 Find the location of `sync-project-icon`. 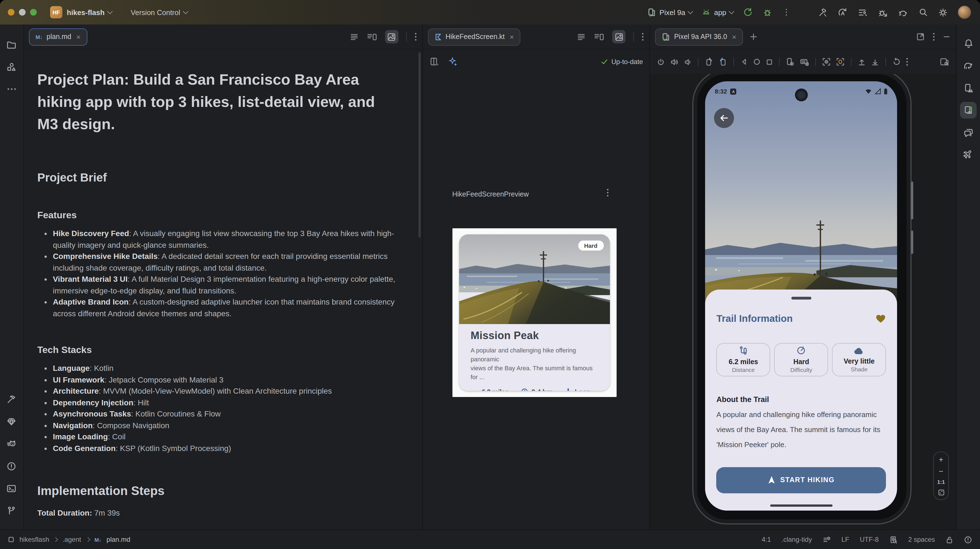

sync-project-icon is located at coordinates (843, 12).